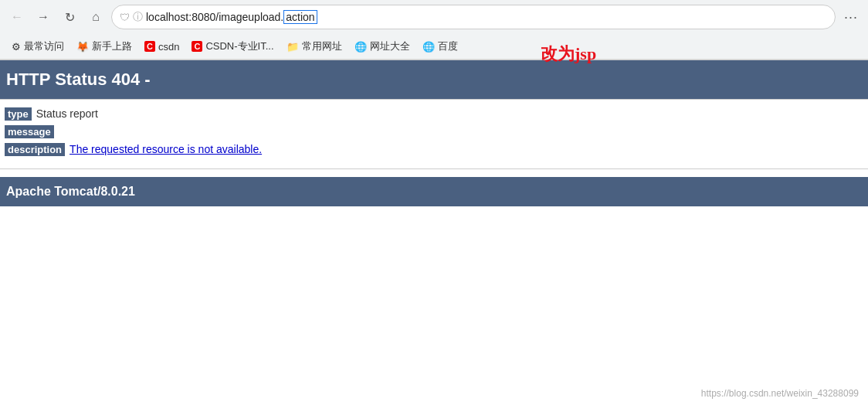 Image resolution: width=868 pixels, height=405 pixels. I want to click on fox-icon: 🦊, so click(83, 46).